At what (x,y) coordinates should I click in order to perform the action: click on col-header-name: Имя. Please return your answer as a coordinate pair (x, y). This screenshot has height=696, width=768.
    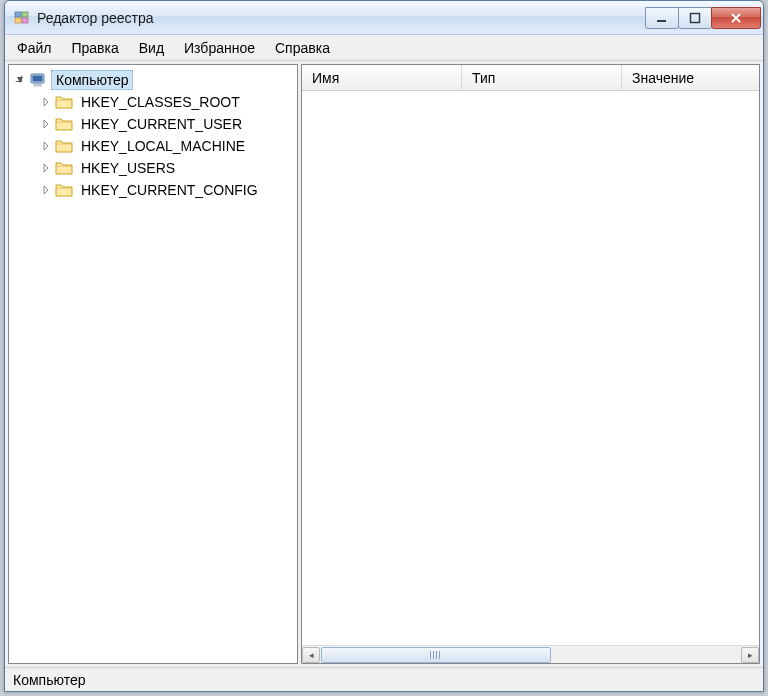
    Looking at the image, I should click on (382, 78).